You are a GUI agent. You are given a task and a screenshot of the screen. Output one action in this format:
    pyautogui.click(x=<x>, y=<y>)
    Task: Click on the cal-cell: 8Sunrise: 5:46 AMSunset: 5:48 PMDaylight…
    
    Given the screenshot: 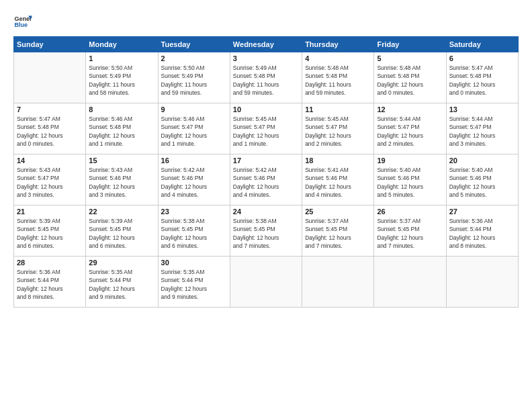 What is the action you would take?
    pyautogui.click(x=122, y=129)
    